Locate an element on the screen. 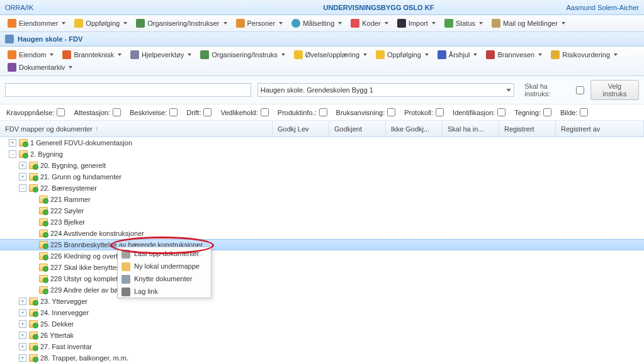 Image resolution: width=644 pixels, height=363 pixels. main-menu-item: Målsetting is located at coordinates (317, 23).